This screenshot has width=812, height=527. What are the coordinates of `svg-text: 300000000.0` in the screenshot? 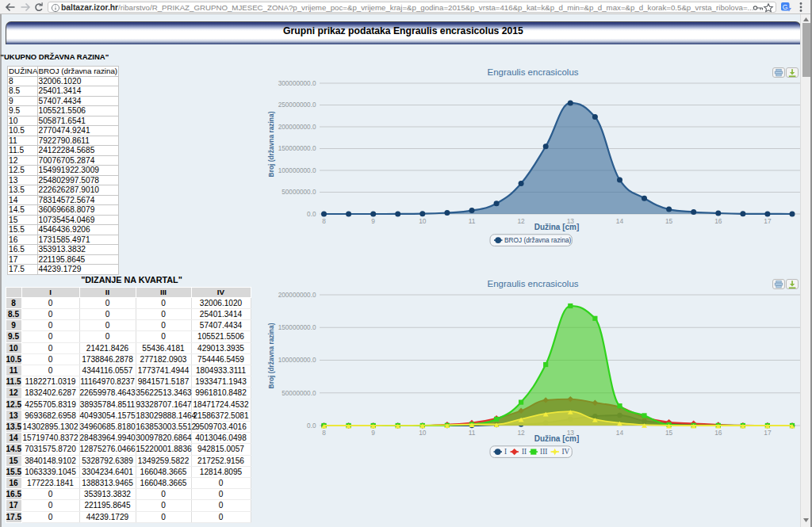 It's located at (297, 84).